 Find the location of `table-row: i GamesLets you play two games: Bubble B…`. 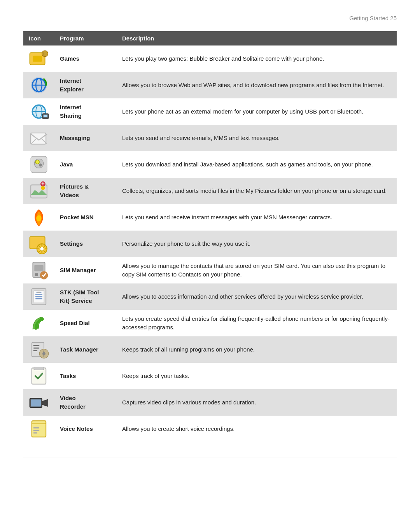

table-row: i GamesLets you play two games: Bubble B… is located at coordinates (210, 59).